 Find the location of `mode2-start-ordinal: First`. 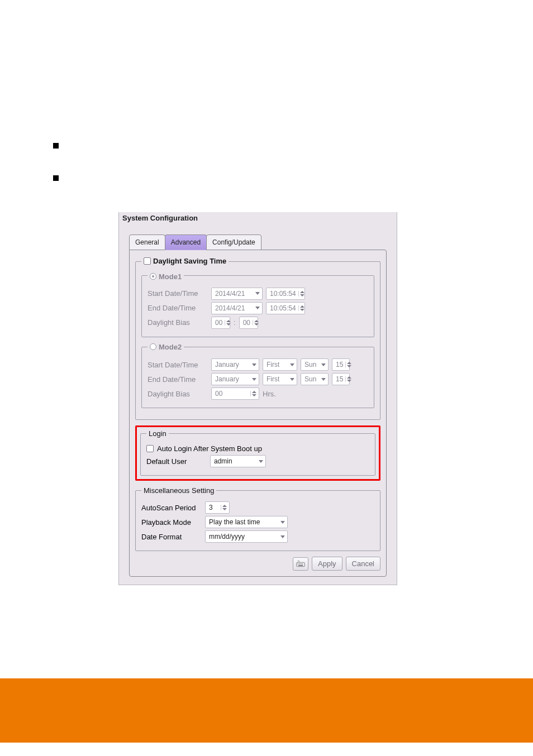

mode2-start-ordinal: First is located at coordinates (280, 365).